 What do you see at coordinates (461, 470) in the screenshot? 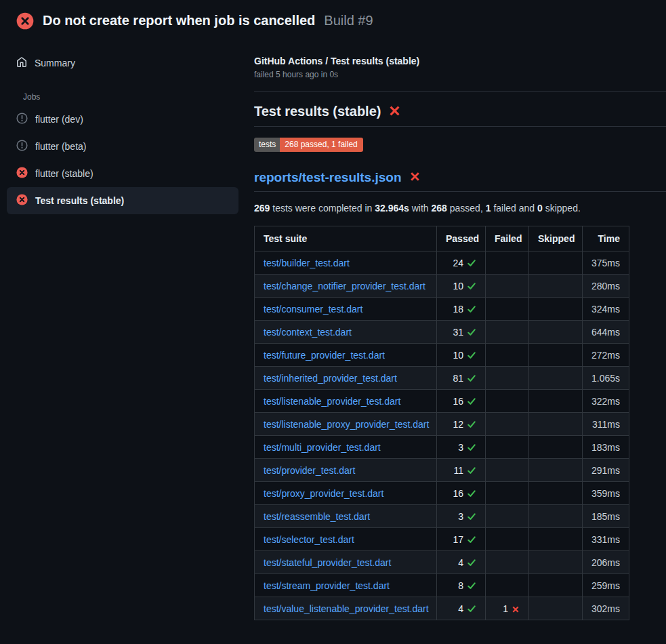
I see `passed-cell: 11` at bounding box center [461, 470].